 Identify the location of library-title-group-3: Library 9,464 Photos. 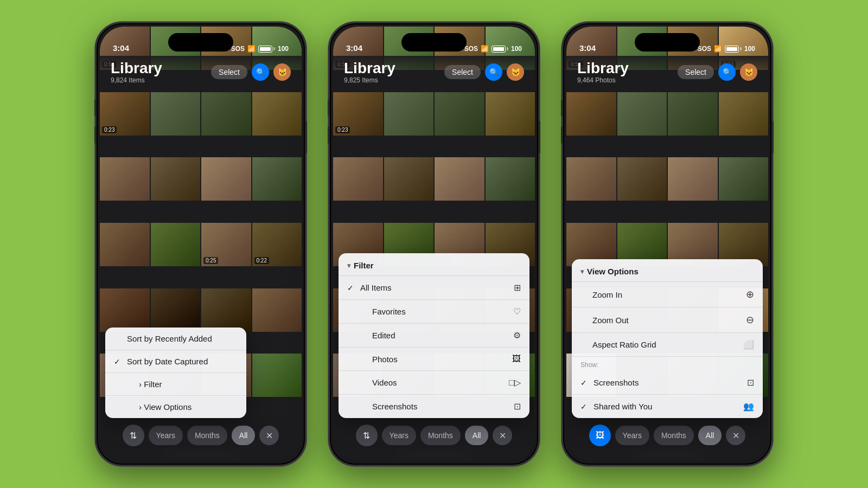
(627, 73).